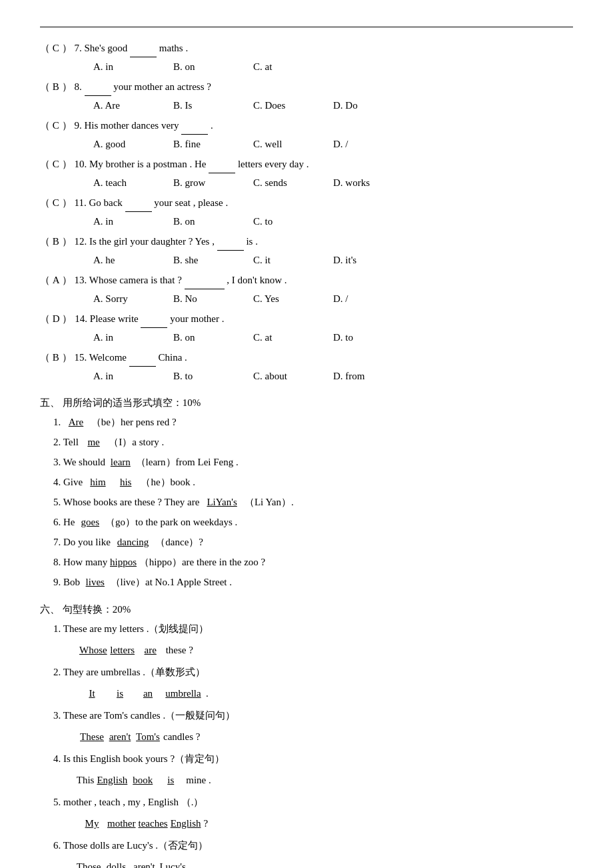  Describe the element at coordinates (306, 483) in the screenshot. I see `fill-4: 4. Give him his （he）book .` at that location.